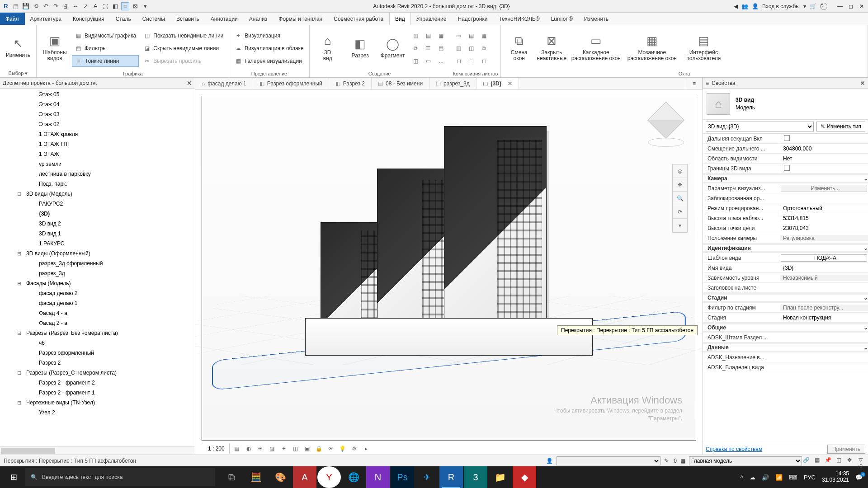 The height and width of the screenshot is (488, 868). What do you see at coordinates (680, 225) in the screenshot?
I see `nav-more-icon: ▾` at bounding box center [680, 225].